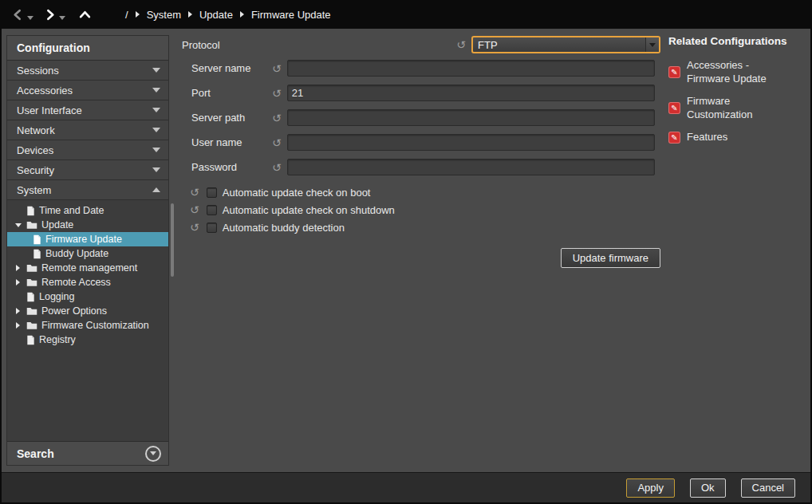 The height and width of the screenshot is (504, 812). I want to click on sidebar-item-accessories: Accessories, so click(88, 91).